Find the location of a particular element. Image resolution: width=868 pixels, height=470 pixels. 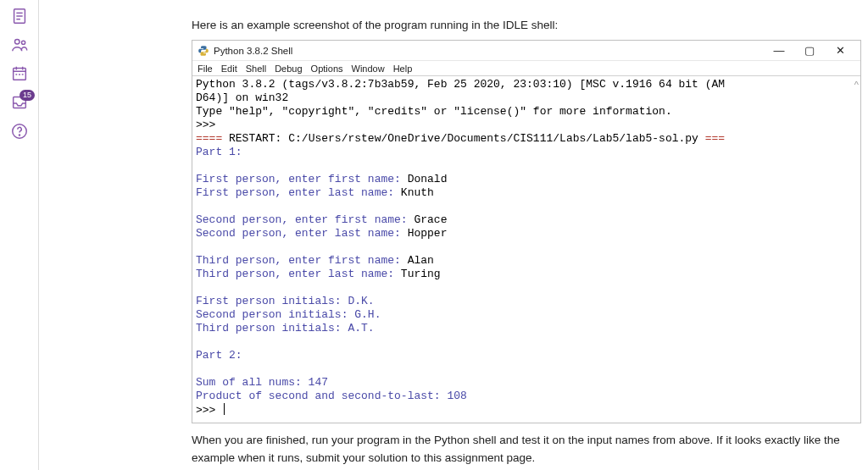

left-sidebar: 15 is located at coordinates (19, 235).